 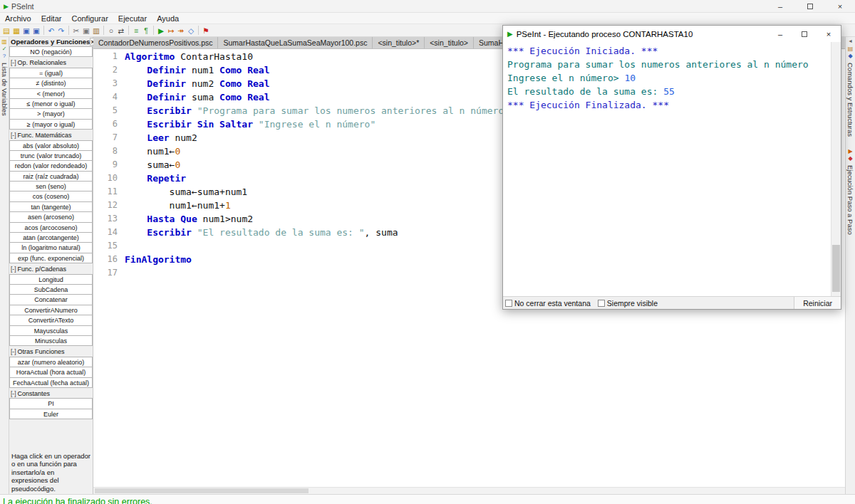 What do you see at coordinates (829, 34) in the screenshot?
I see `exec-close-button: ×` at bounding box center [829, 34].